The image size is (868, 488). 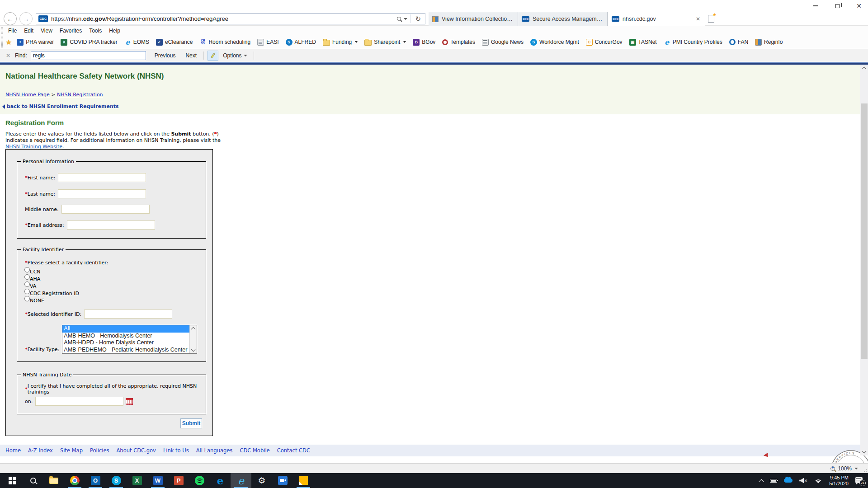 What do you see at coordinates (13, 450) in the screenshot?
I see `footer-link-home: Home` at bounding box center [13, 450].